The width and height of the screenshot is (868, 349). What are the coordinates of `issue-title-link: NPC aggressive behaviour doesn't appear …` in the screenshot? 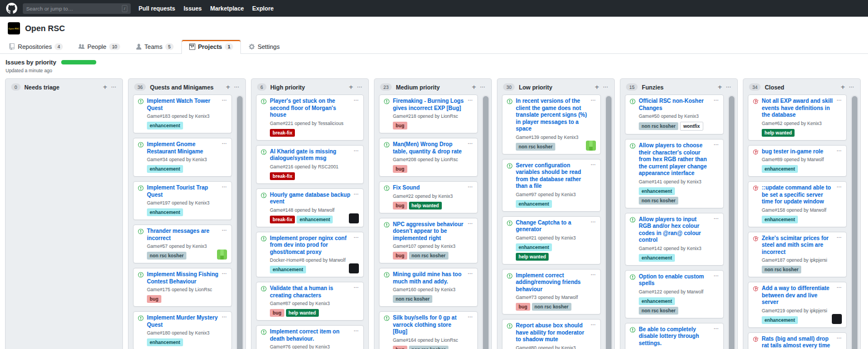 It's located at (430, 232).